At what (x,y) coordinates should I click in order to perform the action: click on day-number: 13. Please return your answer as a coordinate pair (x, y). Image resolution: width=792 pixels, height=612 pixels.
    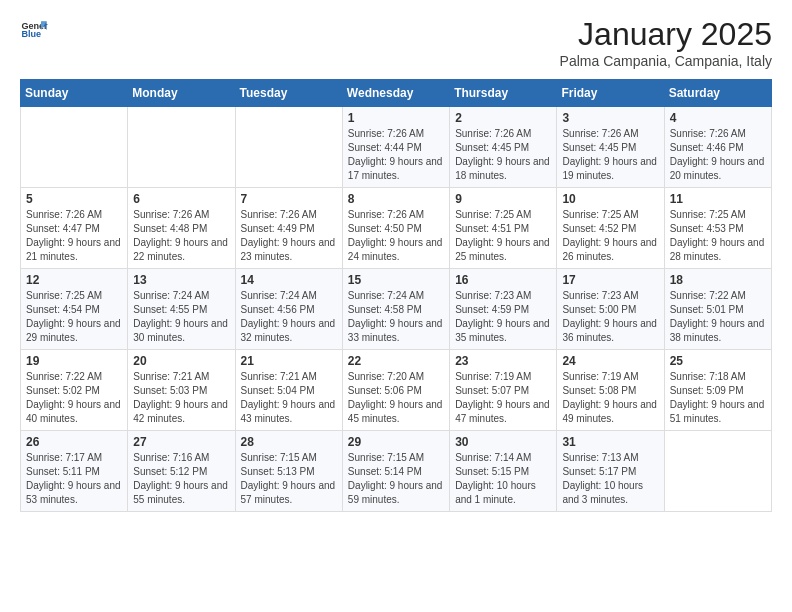
    Looking at the image, I should click on (181, 280).